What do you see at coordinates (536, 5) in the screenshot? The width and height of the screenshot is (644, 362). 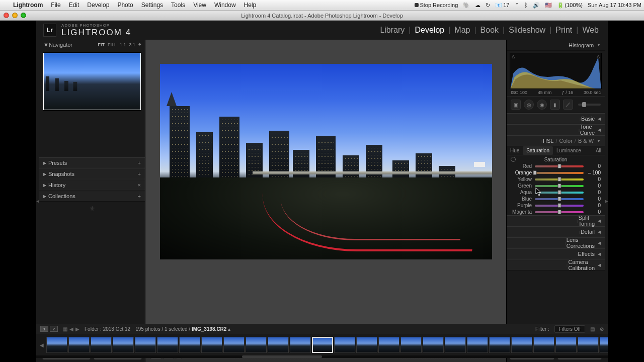 I see `volume-icon: 🔊` at bounding box center [536, 5].